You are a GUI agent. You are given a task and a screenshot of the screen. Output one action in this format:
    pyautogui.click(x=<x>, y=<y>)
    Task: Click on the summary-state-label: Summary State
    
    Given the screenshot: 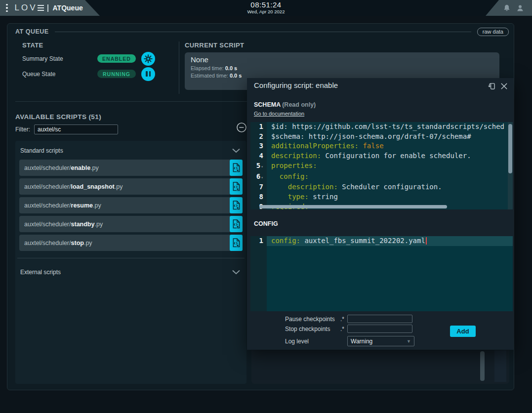 What is the action you would take?
    pyautogui.click(x=60, y=59)
    